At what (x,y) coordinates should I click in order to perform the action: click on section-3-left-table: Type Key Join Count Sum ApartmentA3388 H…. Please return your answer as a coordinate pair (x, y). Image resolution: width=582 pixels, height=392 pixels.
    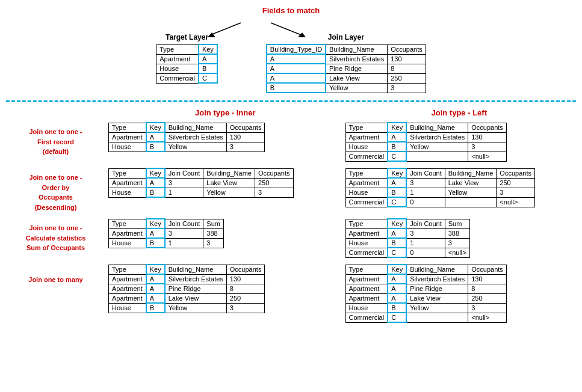
    Looking at the image, I should click on (461, 238).